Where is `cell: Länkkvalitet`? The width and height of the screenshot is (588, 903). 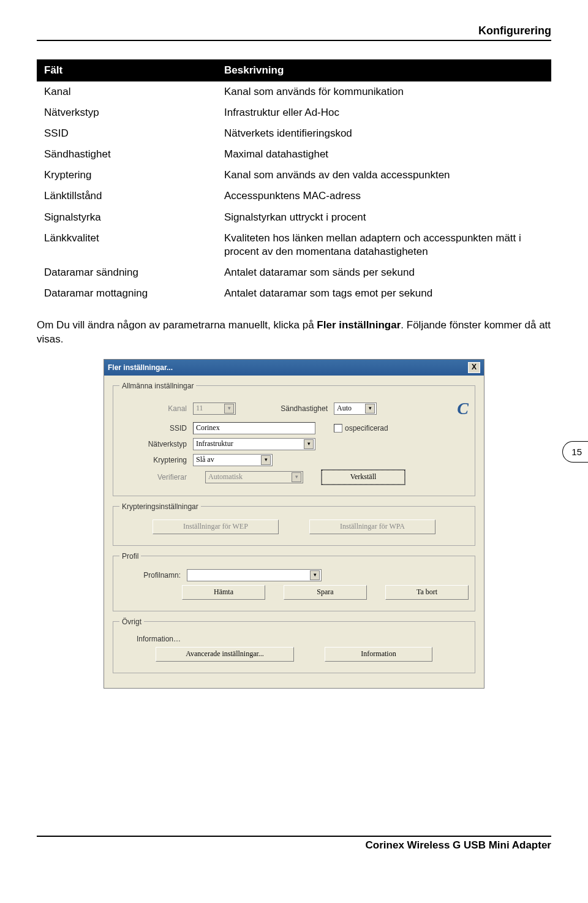 cell: Länkkvalitet is located at coordinates (127, 245).